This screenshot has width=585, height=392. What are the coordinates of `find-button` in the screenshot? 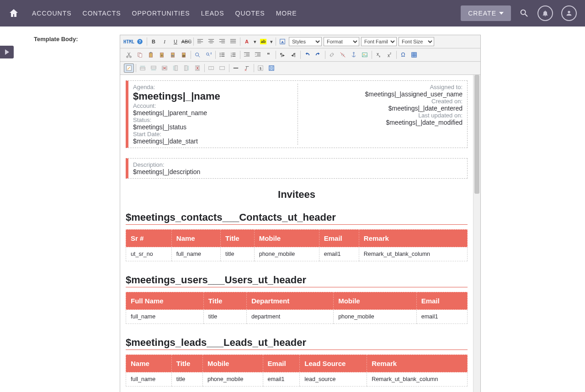 It's located at (197, 55).